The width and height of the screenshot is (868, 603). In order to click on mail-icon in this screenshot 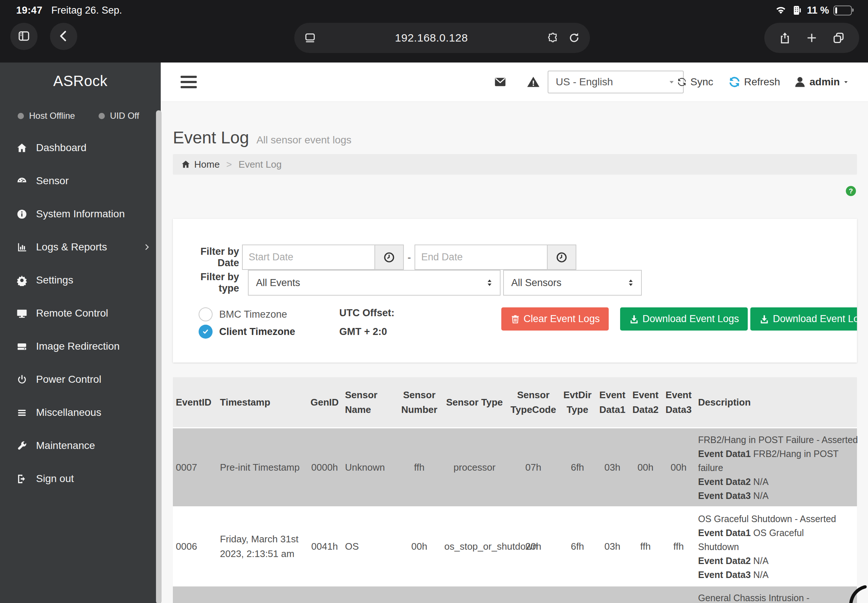, I will do `click(500, 82)`.